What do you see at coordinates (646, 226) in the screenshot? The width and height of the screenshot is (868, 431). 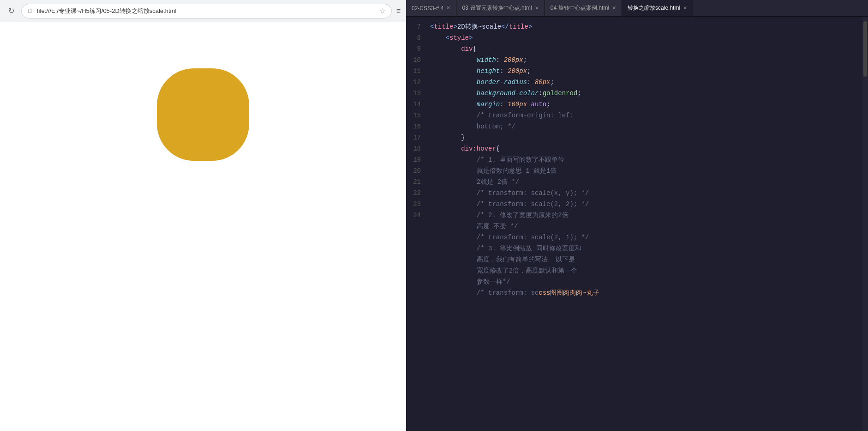 I see `code-line: 高度 不变 */` at bounding box center [646, 226].